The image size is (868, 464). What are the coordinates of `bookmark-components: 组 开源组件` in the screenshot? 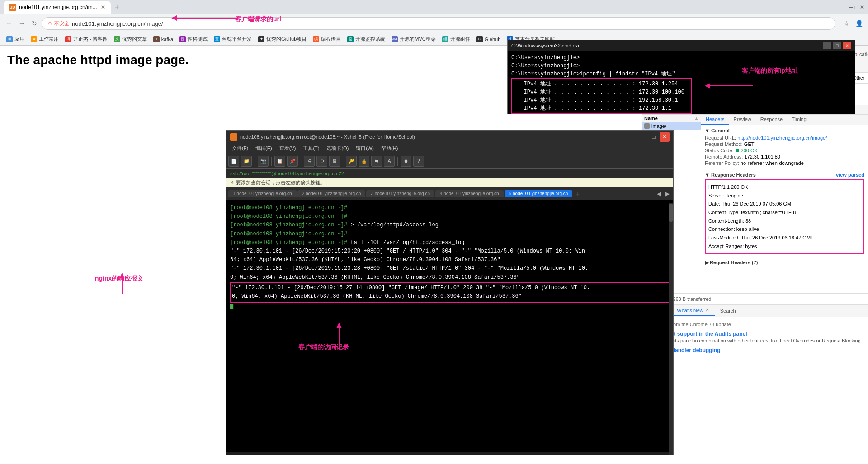 It's located at (456, 39).